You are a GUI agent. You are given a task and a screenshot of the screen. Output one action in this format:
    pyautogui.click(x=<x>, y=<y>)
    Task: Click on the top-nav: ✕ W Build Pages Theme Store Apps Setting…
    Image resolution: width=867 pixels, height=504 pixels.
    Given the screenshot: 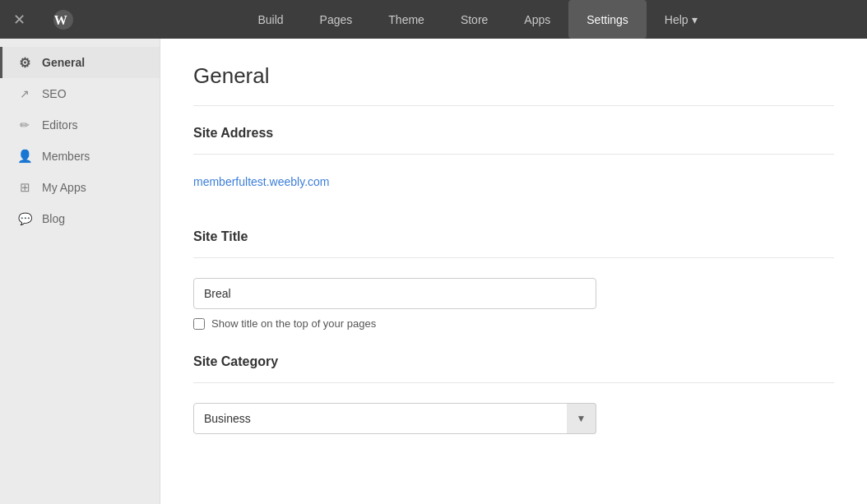 What is the action you would take?
    pyautogui.click(x=434, y=20)
    